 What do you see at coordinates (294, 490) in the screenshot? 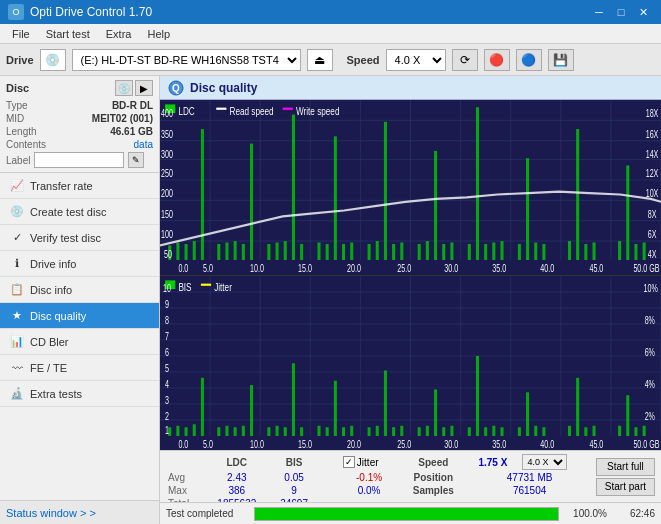
I see `max-bis-val: 9` at bounding box center [294, 490].